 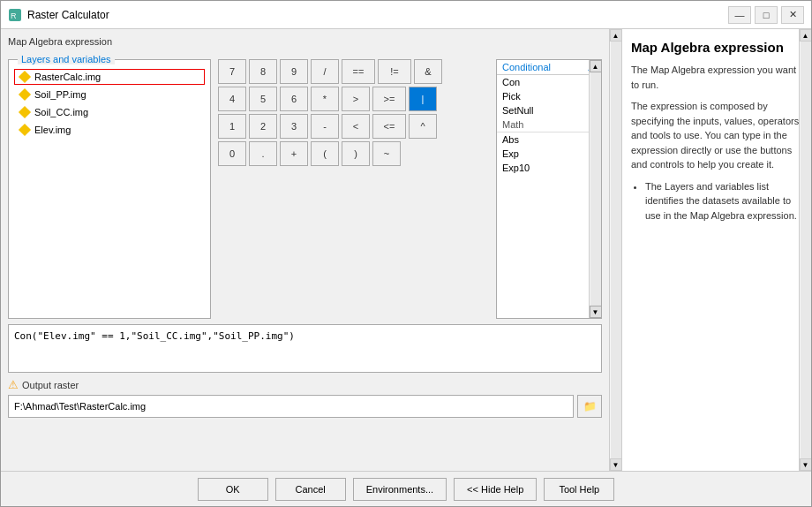 I want to click on btn-5: 5, so click(x=263, y=99).